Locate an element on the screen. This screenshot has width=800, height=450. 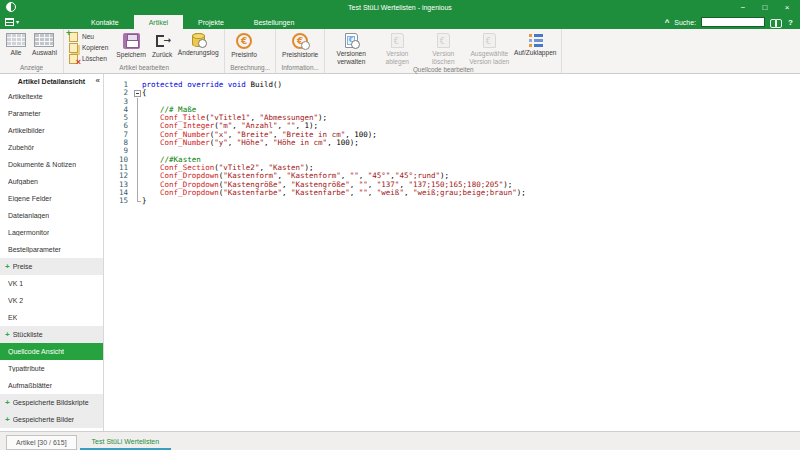
sidebar-item-gespeicherte-bildskripte: +Gespeicherte Bildskripte is located at coordinates (52, 402).